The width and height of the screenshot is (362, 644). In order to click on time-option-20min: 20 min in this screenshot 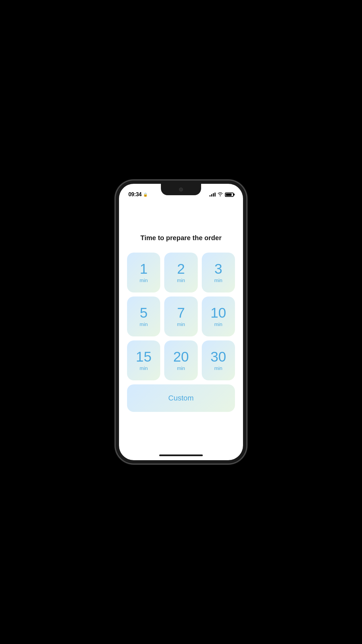, I will do `click(181, 360)`.